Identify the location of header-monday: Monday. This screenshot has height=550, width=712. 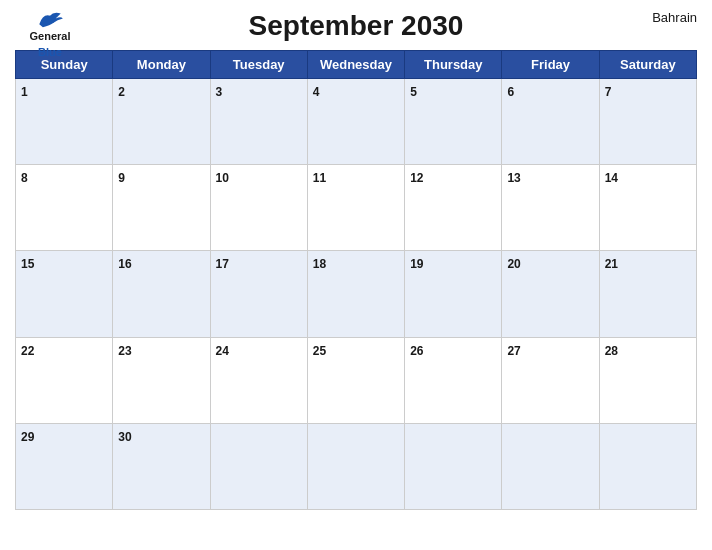
(162, 65).